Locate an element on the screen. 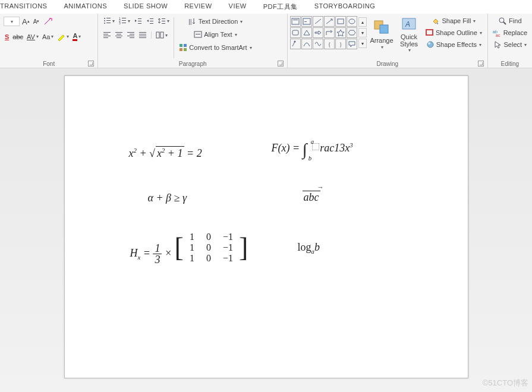  font-size-combo is located at coordinates (12, 21).